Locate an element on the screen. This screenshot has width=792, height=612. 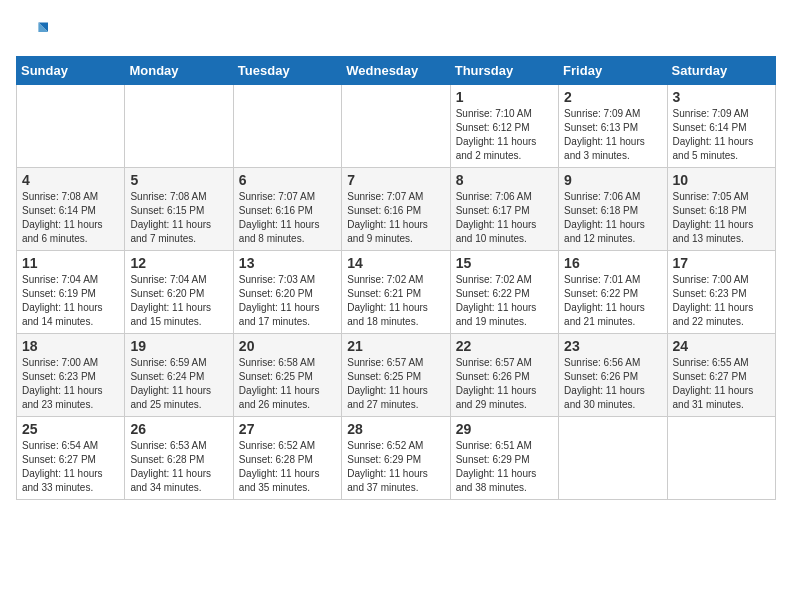
day-cell: 17Sunrise: 7:00 AM Sunset: 6:23 PM Dayli… is located at coordinates (721, 292).